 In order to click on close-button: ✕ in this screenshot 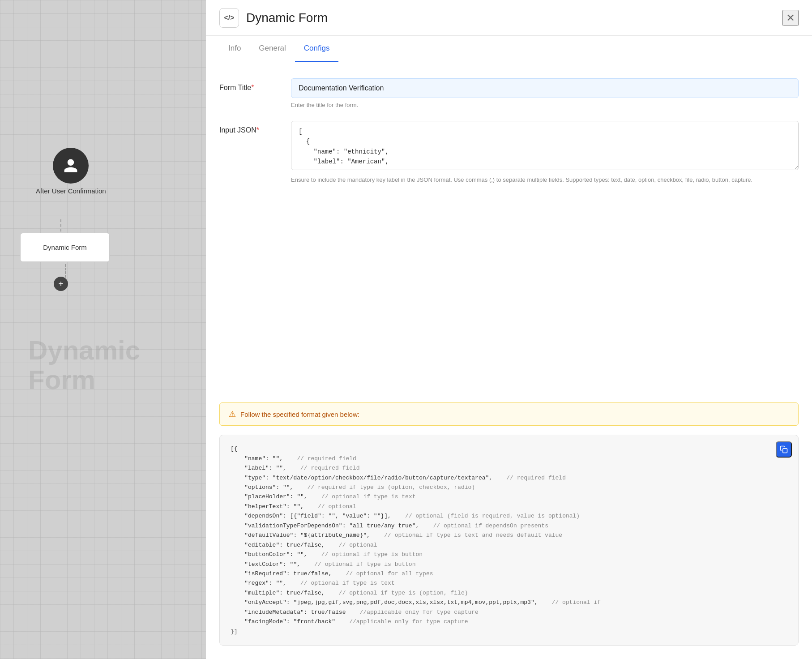, I will do `click(791, 18)`.